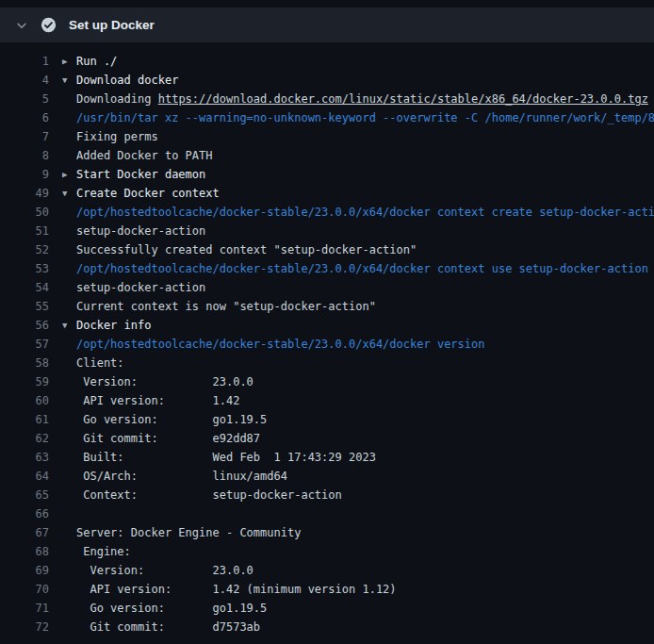 The image size is (654, 644). I want to click on line-number: 62, so click(25, 438).